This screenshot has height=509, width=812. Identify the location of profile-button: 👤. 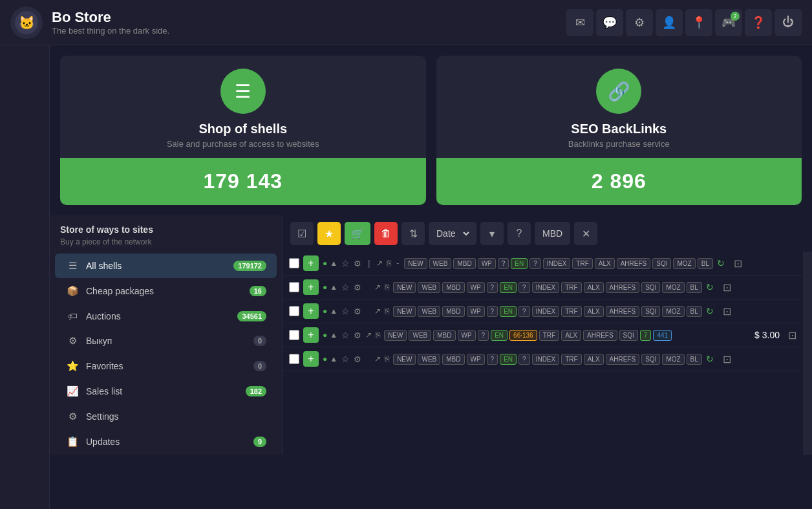
(669, 23).